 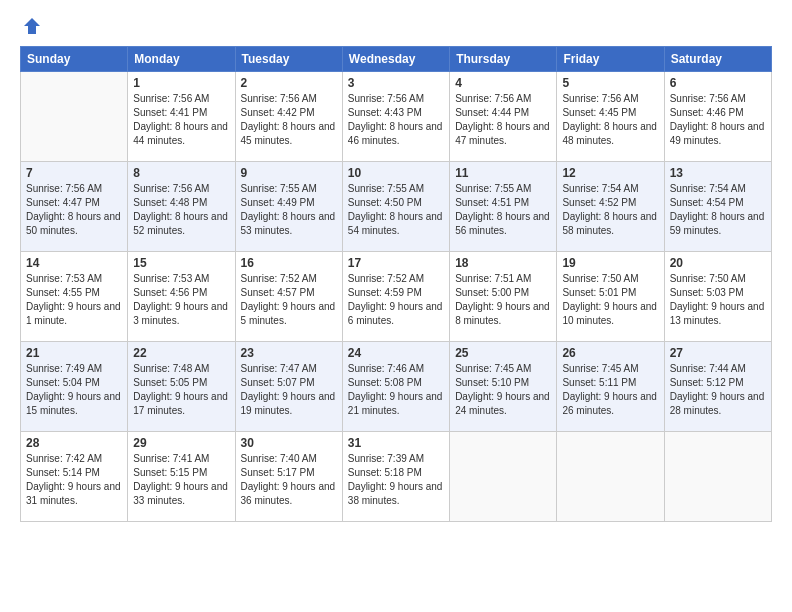 What do you see at coordinates (503, 300) in the screenshot?
I see `day-info: Sunrise: 7:51 AMSunset: 5:00 PMDaylight:…` at bounding box center [503, 300].